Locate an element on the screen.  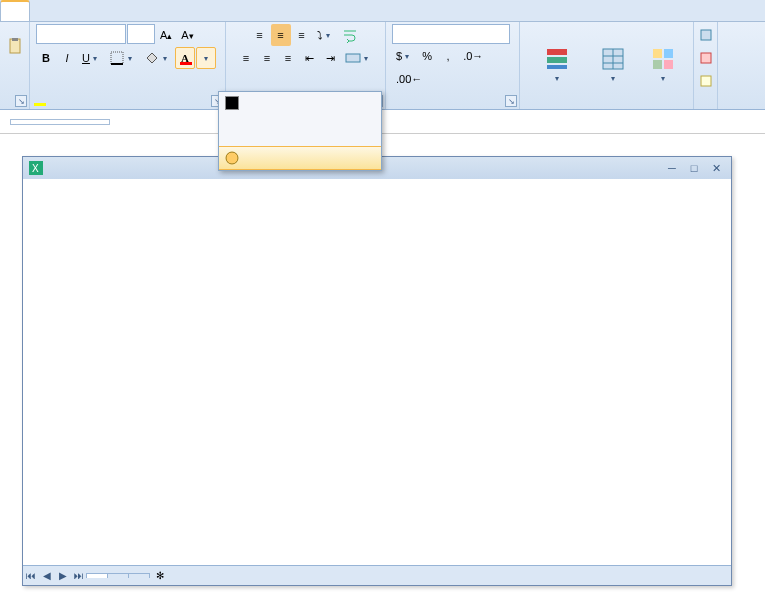
align-right-button: ≡ is located at coordinates (288, 58).